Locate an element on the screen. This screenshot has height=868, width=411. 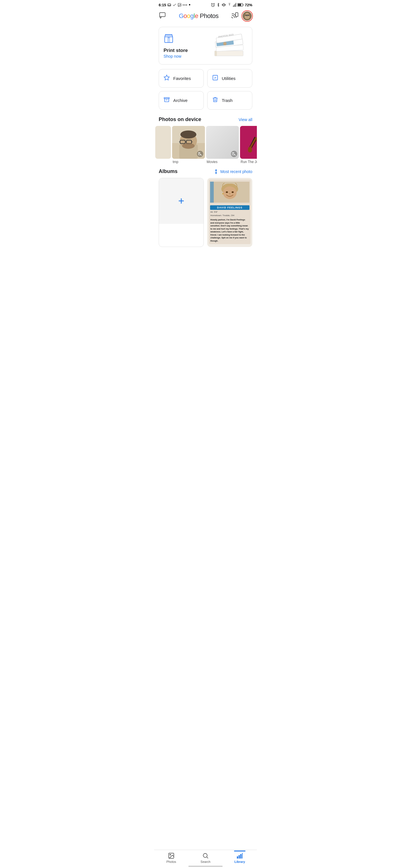
albums-header: Albums Most recent photo is located at coordinates (205, 172).